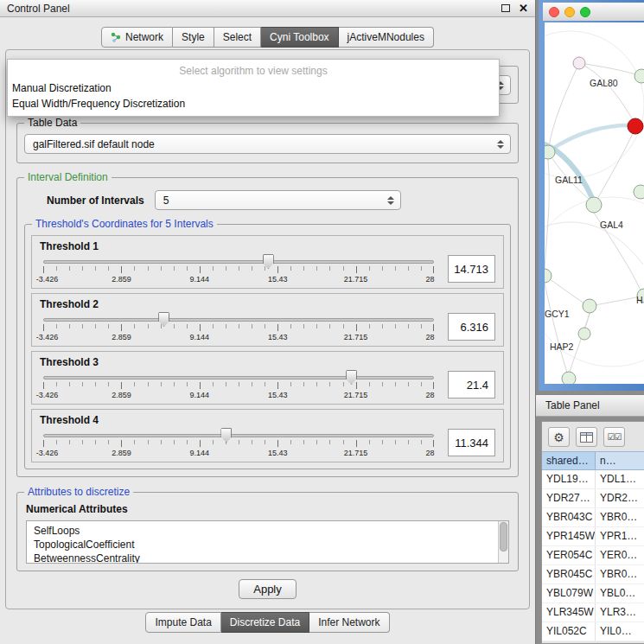 The width and height of the screenshot is (644, 644). I want to click on tab-cyni-toolbox: Cyni Toolbox, so click(299, 37).